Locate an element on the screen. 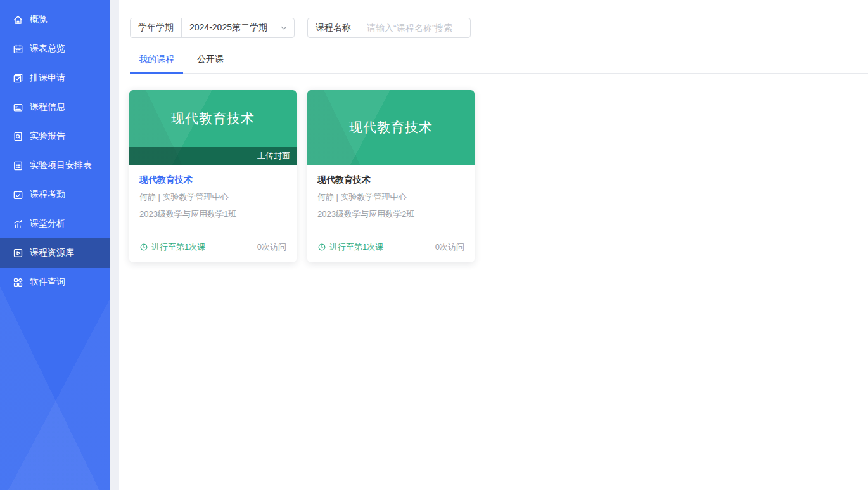  sidebar-item-5: 实验项目安排表 is located at coordinates (54, 165).